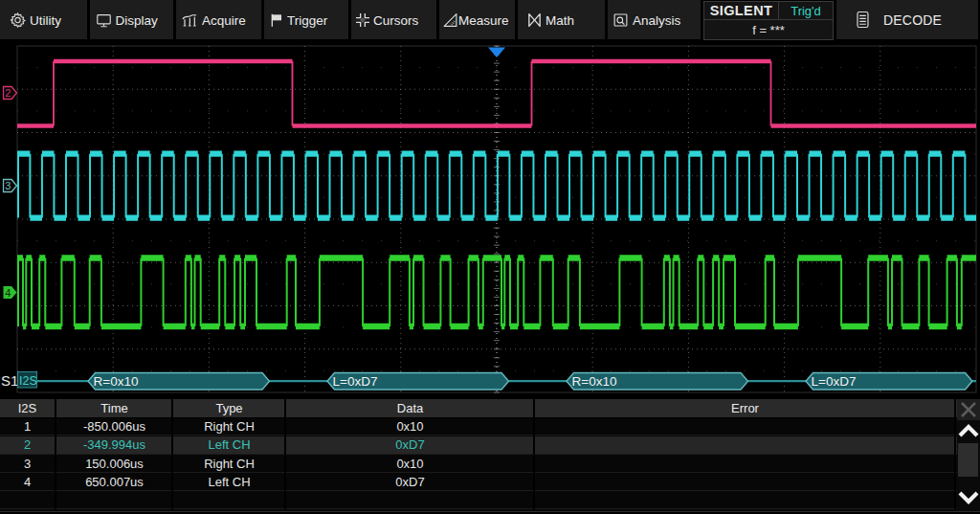 This screenshot has width=980, height=514. I want to click on svg-text: 3, so click(8, 186).